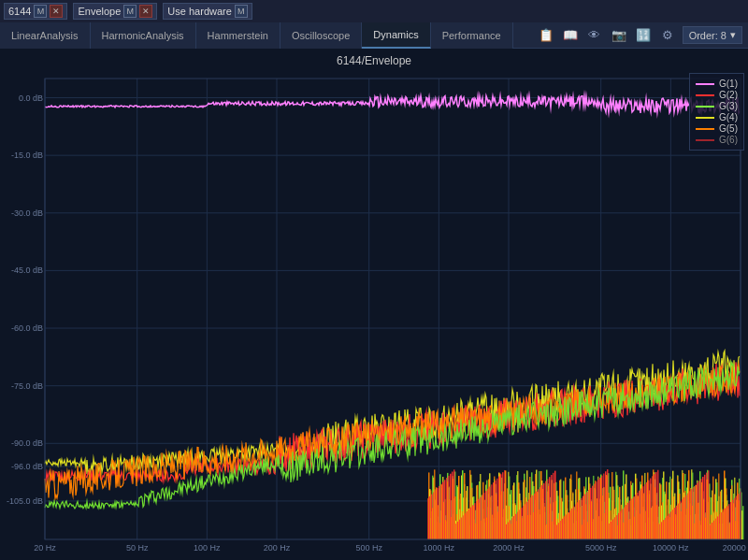 This screenshot has height=560, width=748. I want to click on legend-line-g4, so click(705, 118).